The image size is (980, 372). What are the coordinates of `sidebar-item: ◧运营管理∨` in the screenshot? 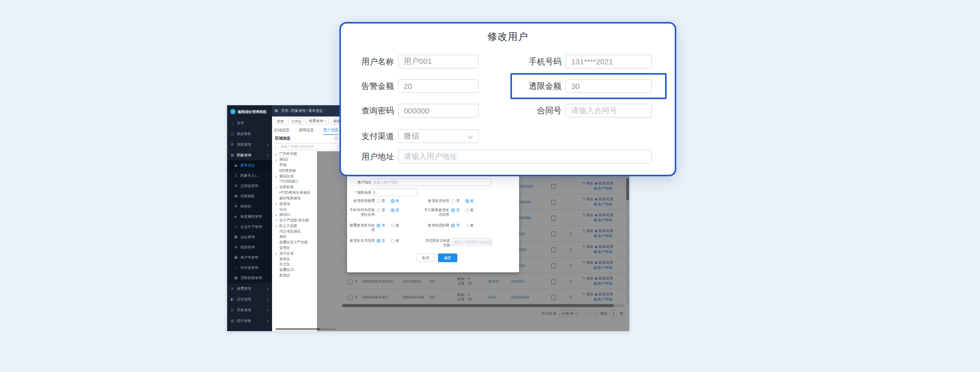 It's located at (250, 299).